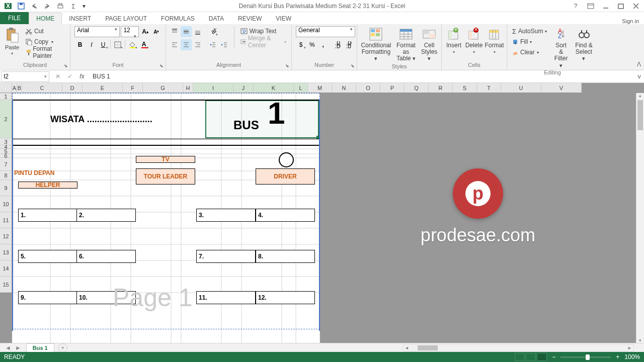  Describe the element at coordinates (301, 45) in the screenshot. I see `accounting-format-icon: $` at that location.